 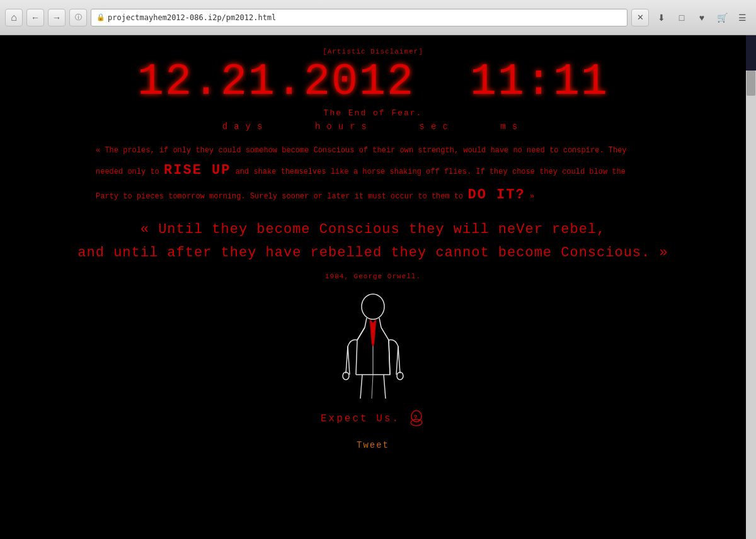 I want to click on clock-digits: 12.21.2012 11:11, so click(x=373, y=82).